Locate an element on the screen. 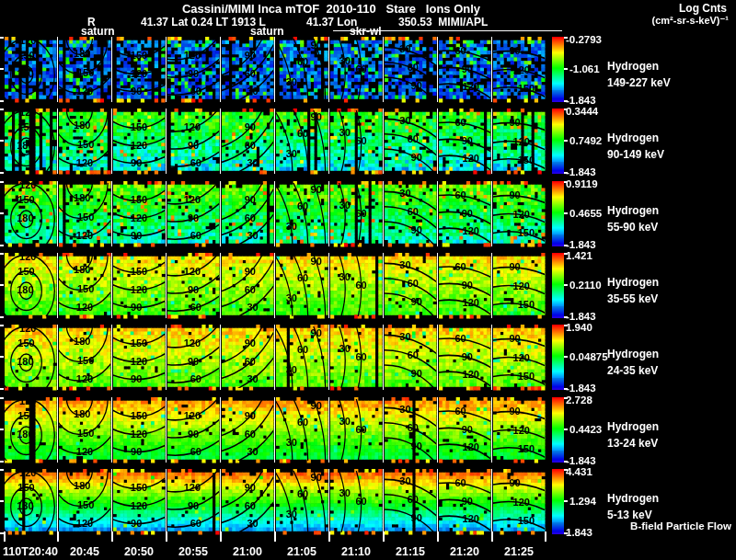  plot-title: Cassini/MIMI Inca mTOF 2010-110 Stare Io… is located at coordinates (331, 9).